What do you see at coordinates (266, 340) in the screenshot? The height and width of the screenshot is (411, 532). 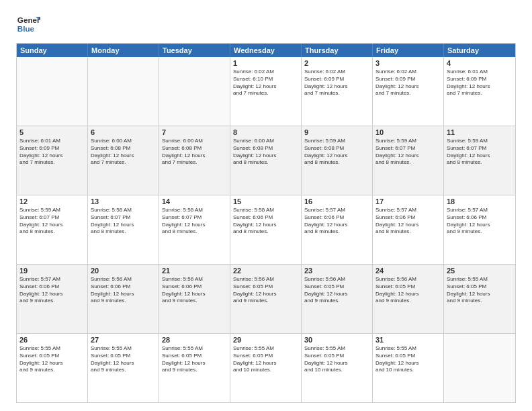 I see `day-number: 29` at bounding box center [266, 340].